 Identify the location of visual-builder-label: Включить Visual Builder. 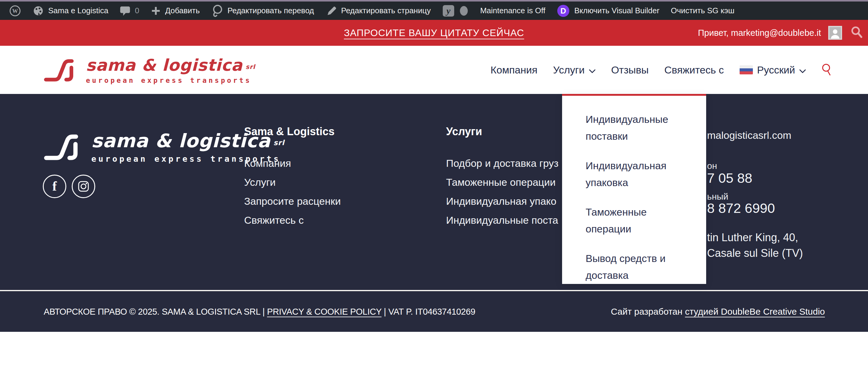
(617, 11).